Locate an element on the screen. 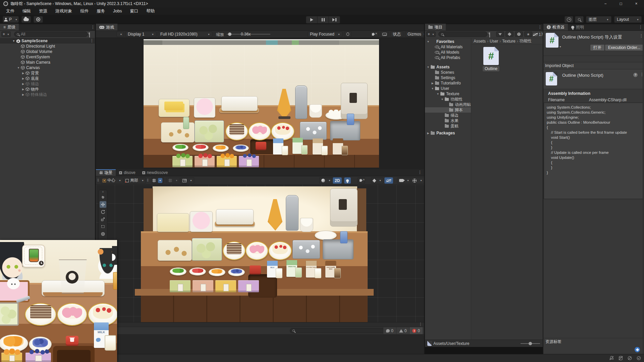  asset-grid: # Outline is located at coordinates (507, 196).